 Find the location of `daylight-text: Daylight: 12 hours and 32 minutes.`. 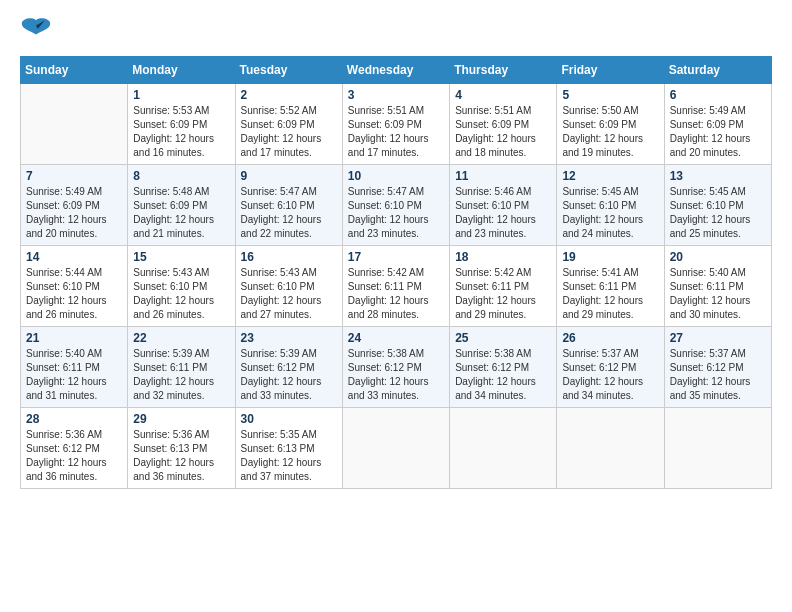

daylight-text: Daylight: 12 hours and 32 minutes. is located at coordinates (181, 389).